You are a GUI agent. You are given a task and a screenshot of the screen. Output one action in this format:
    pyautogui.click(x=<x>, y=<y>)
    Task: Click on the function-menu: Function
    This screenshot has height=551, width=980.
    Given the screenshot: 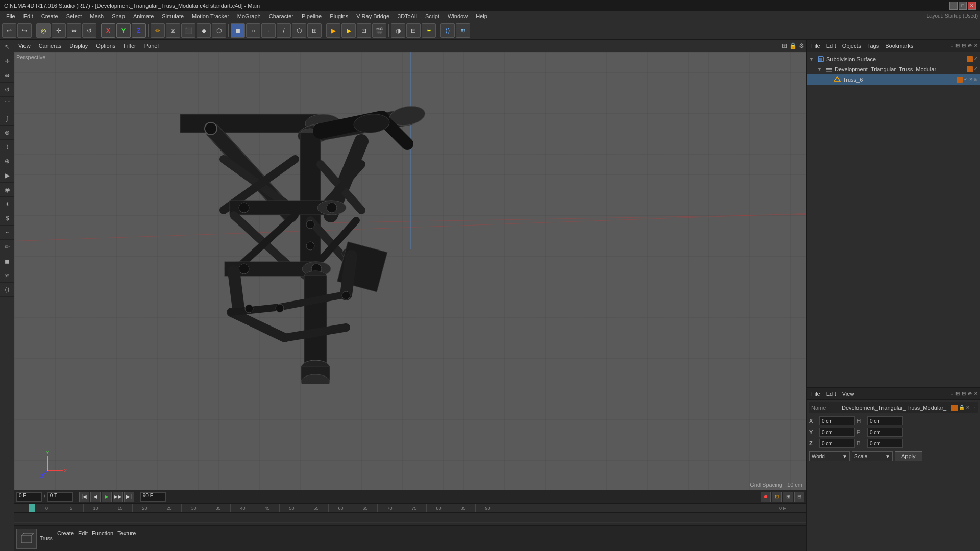 What is the action you would take?
    pyautogui.click(x=103, y=533)
    